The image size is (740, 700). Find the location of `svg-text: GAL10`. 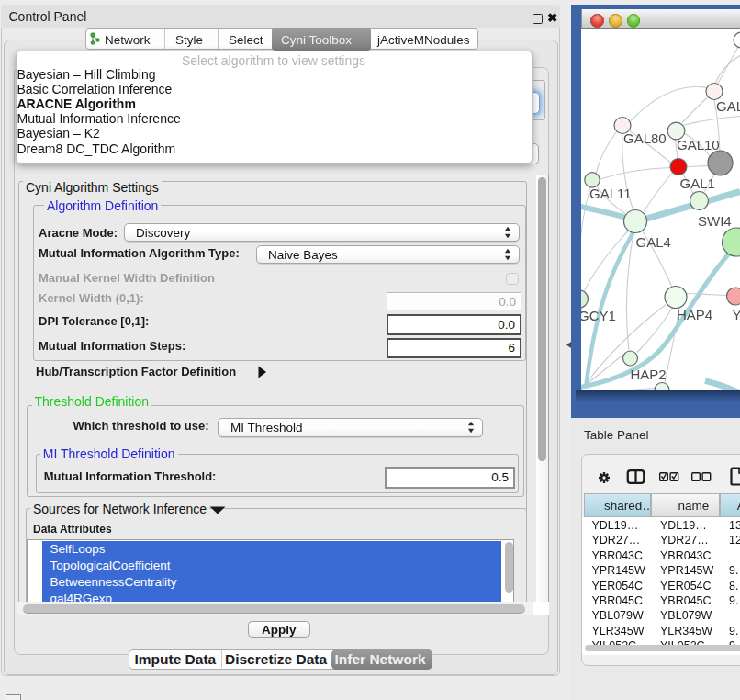

svg-text: GAL10 is located at coordinates (698, 143).